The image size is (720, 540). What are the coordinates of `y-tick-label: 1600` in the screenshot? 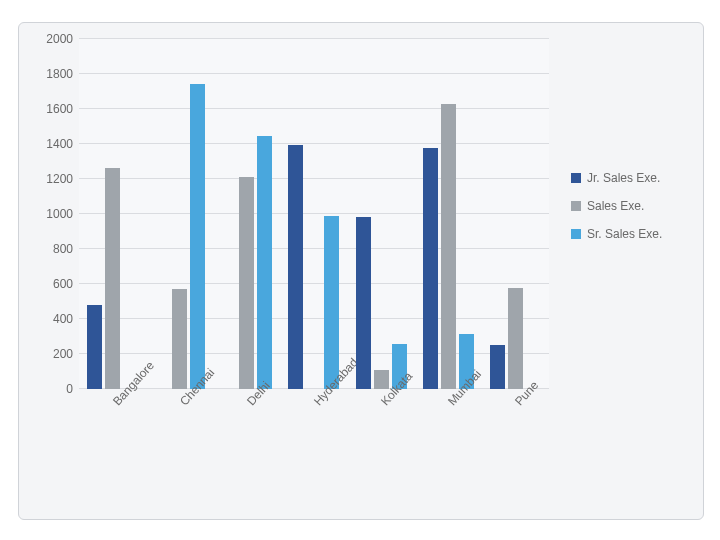 It's located at (62, 109).